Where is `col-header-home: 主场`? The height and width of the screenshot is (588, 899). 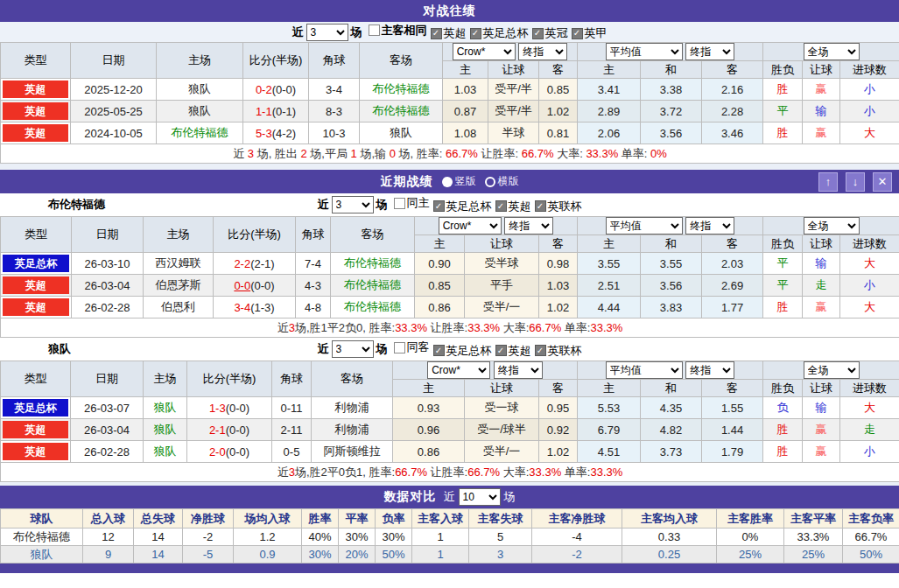 col-header-home: 主场 is located at coordinates (179, 234).